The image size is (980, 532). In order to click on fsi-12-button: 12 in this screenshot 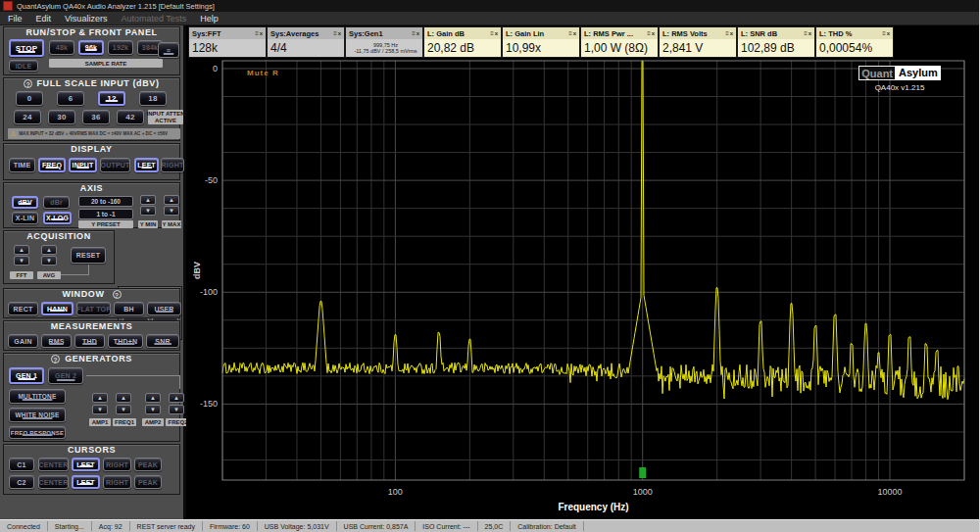, I will do `click(112, 98)`.